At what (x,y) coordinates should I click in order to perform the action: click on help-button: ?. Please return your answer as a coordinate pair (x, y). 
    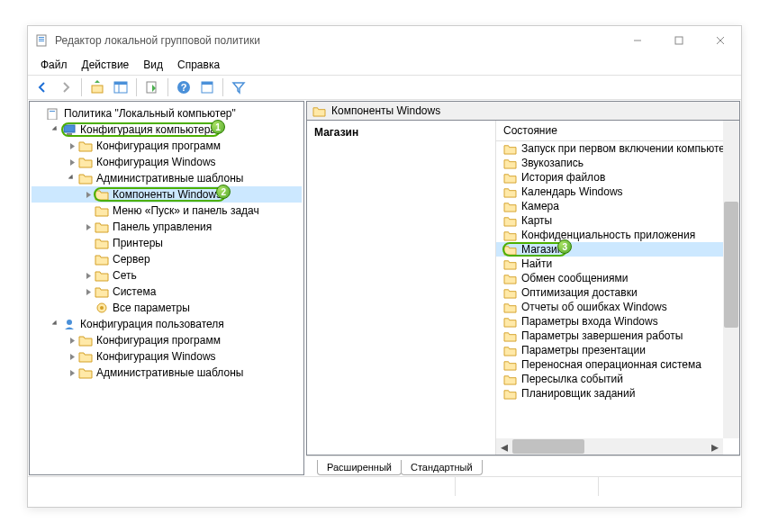
    Looking at the image, I should click on (184, 87).